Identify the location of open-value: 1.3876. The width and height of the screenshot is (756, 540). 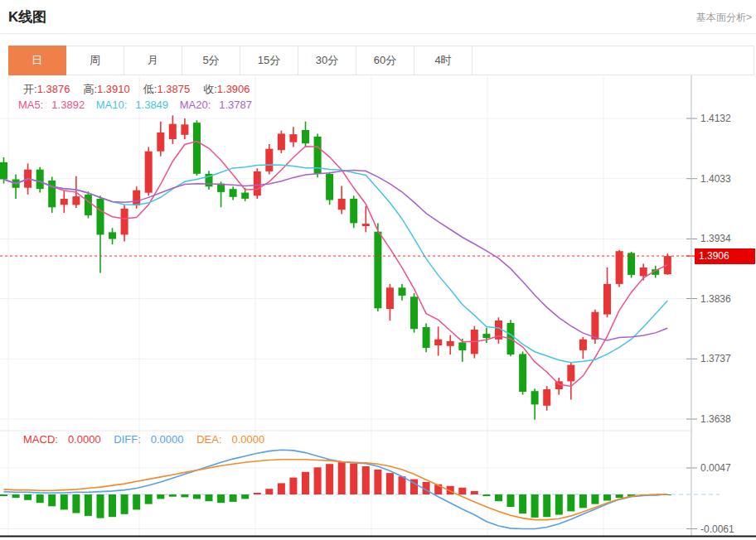
(54, 89).